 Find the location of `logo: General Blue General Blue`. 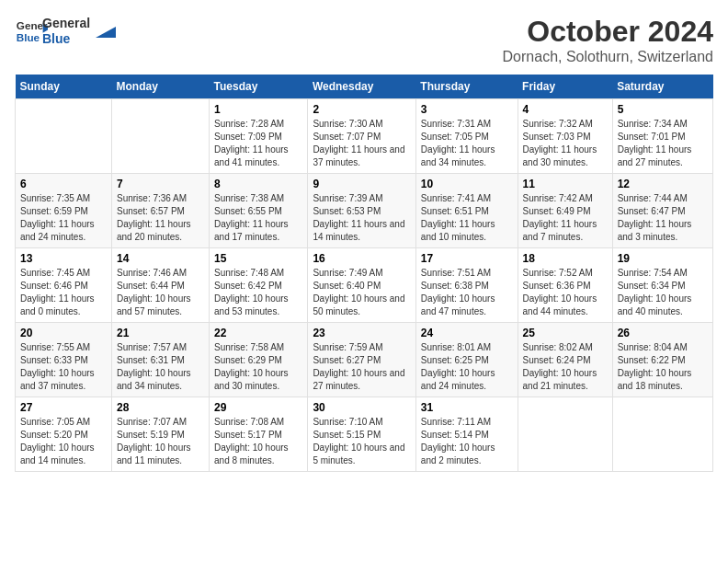

logo: General Blue General Blue is located at coordinates (65, 31).